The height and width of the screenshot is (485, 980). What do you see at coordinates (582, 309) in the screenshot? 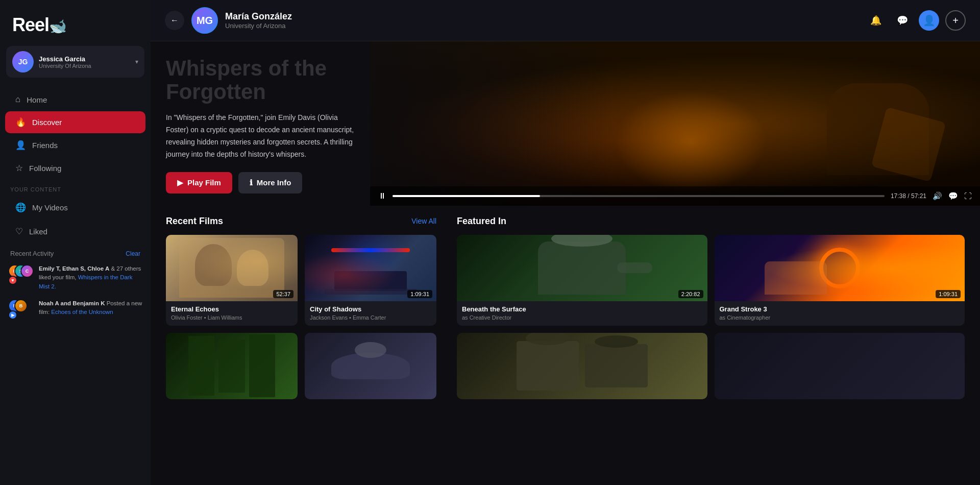
I see `film-title: Beneath the Surface` at bounding box center [582, 309].